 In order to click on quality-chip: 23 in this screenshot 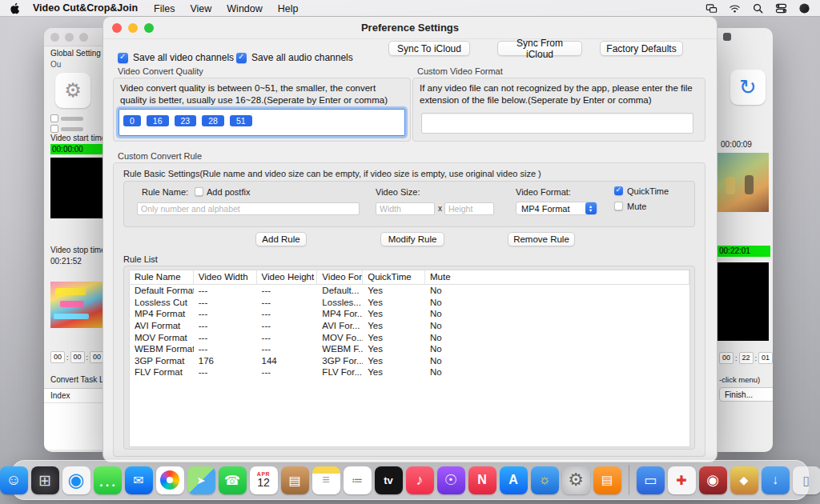, I will do `click(186, 121)`.